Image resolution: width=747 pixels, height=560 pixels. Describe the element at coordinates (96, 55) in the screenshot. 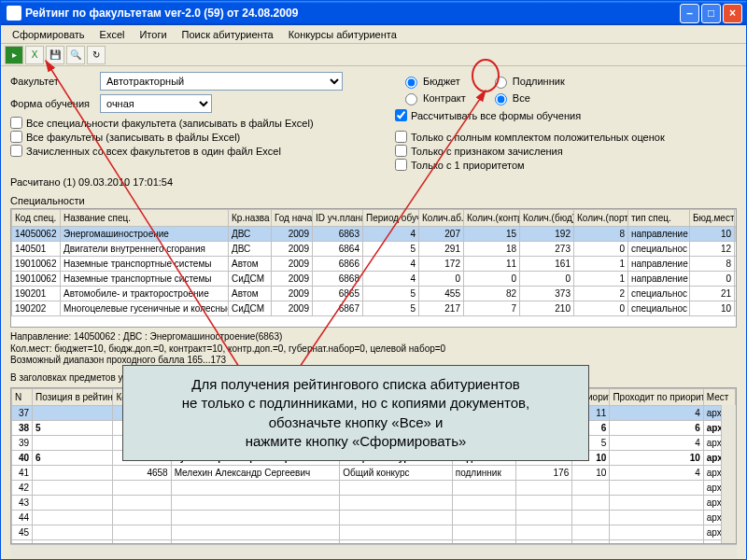

I see `tool-refresh-icon: ↻` at that location.